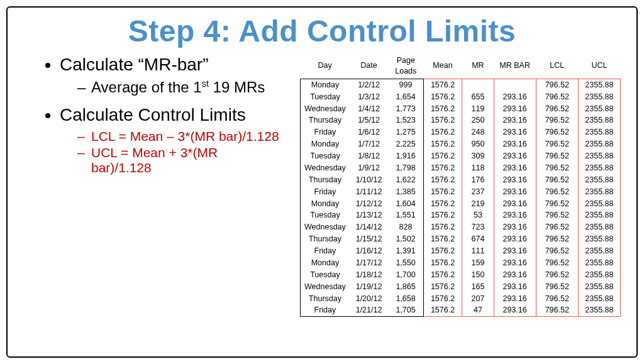  I want to click on cell-mr: 237, so click(478, 192).